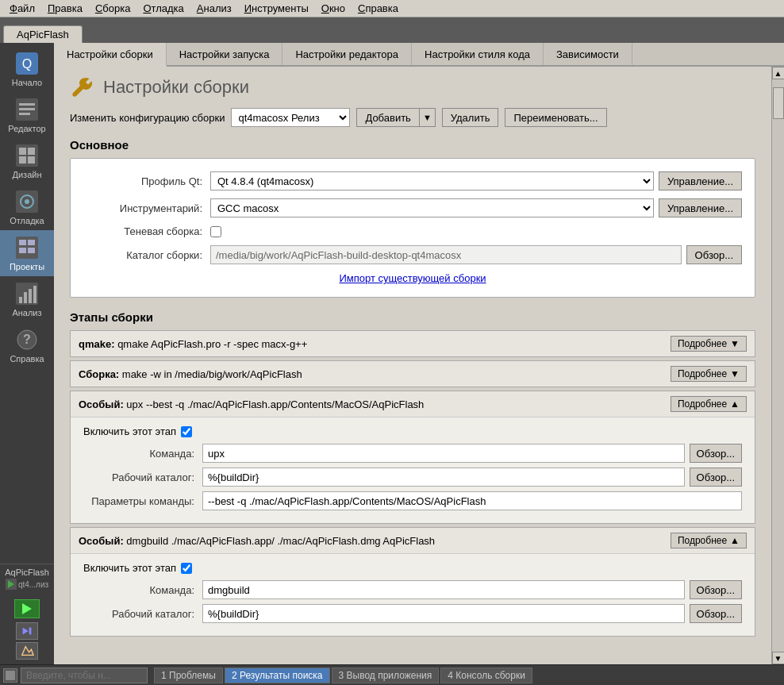  What do you see at coordinates (413, 404) in the screenshot?
I see `build-step-special1-header: Особый: upx --best -q ./mac/AqPicFlash.a…` at bounding box center [413, 404].